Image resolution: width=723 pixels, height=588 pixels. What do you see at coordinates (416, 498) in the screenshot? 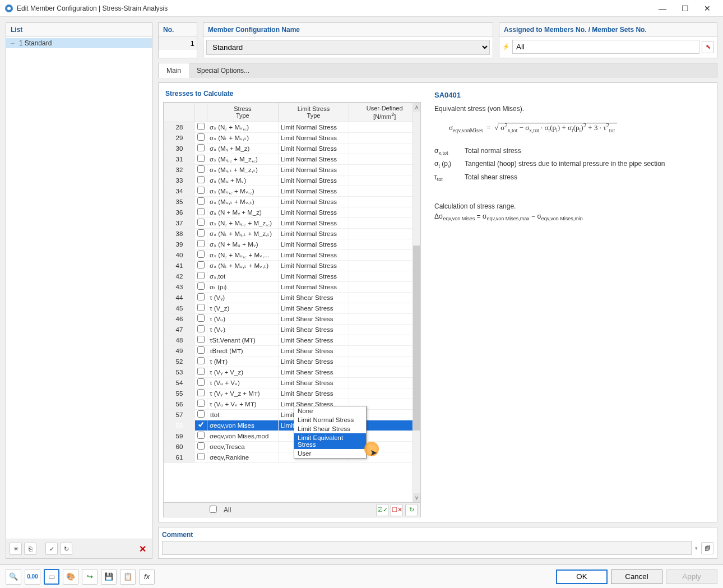
I see `scroll-down-icon: ∨` at bounding box center [416, 498].